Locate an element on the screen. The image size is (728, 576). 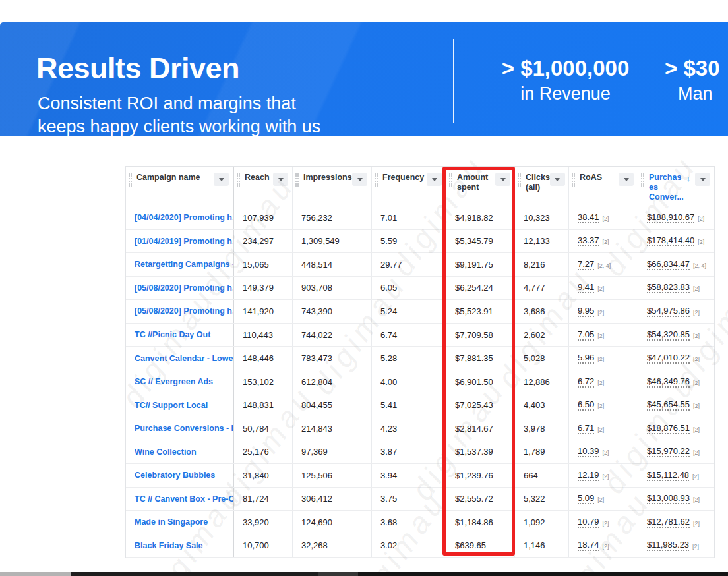
campaign-name-link: Retargetting Campaigns - ... is located at coordinates (183, 264).